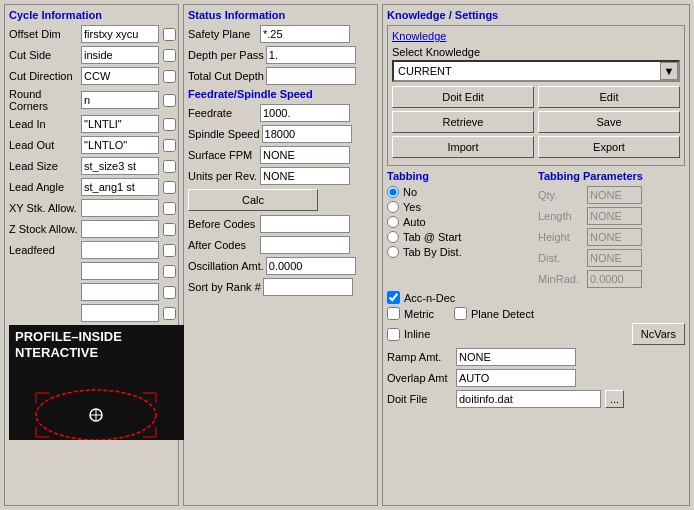 Image resolution: width=694 pixels, height=510 pixels. I want to click on select-knowledge-label: Select Knowledge, so click(536, 52).